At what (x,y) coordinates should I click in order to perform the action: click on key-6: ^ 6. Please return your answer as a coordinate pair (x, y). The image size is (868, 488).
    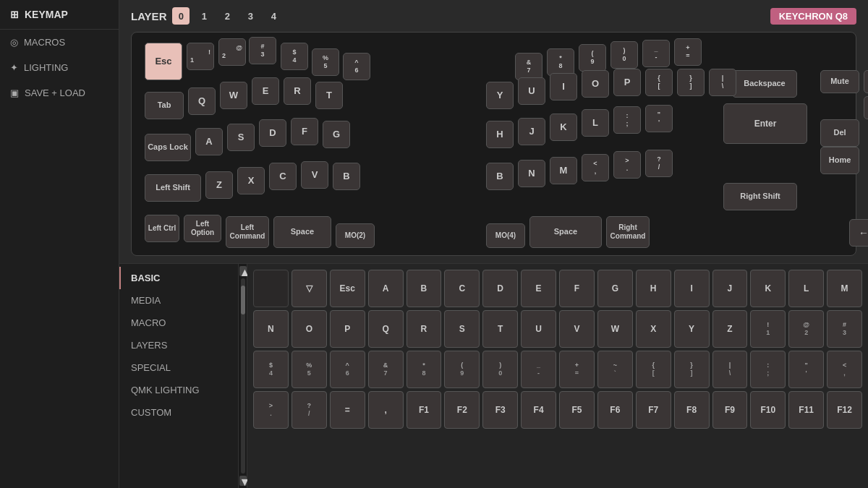
    Looking at the image, I should click on (357, 67).